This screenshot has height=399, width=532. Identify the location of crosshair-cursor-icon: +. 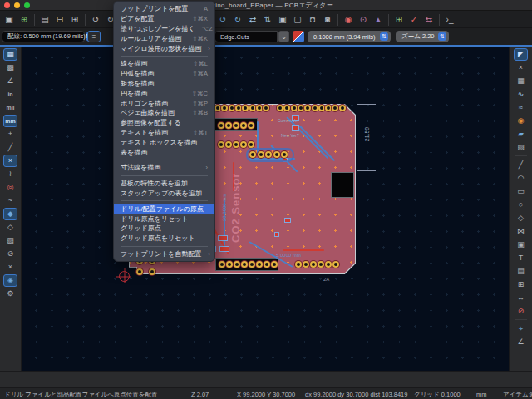
(10, 135).